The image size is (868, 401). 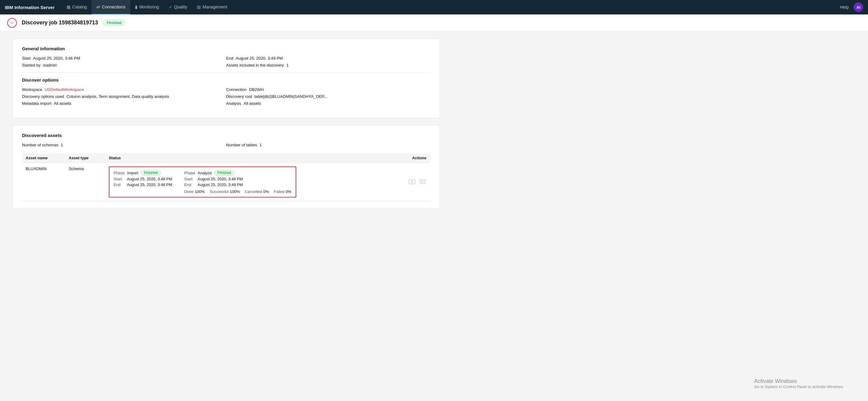 What do you see at coordinates (147, 7) in the screenshot?
I see `nav-item-monitoring: ▮ Monitoring` at bounding box center [147, 7].